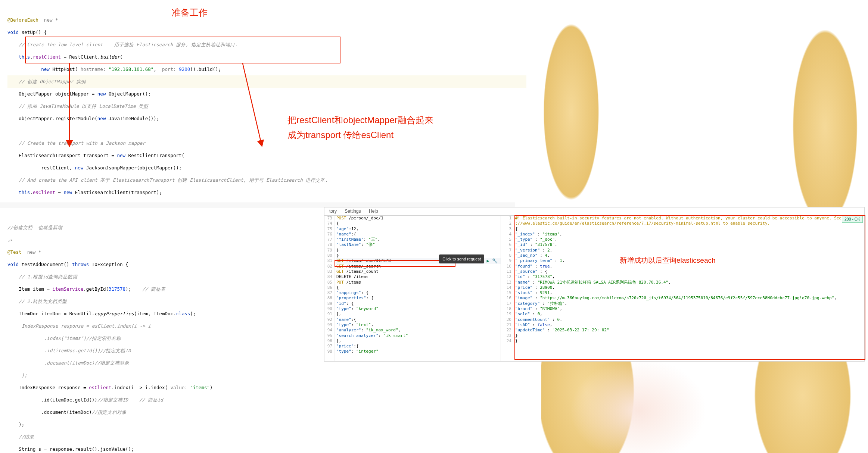 Image resolution: width=868 pixels, height=453 pixels. I want to click on run-tooltip: Click to send request, so click(461, 259).